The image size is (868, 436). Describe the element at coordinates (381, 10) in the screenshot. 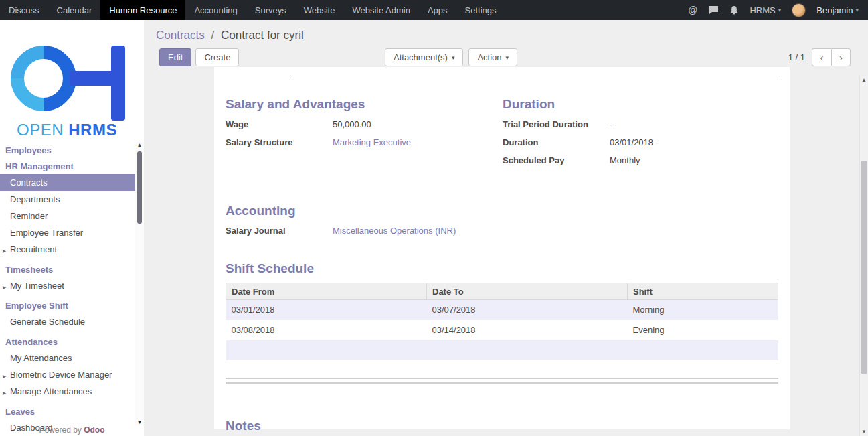

I see `menu-website-admin: Website Admin` at that location.